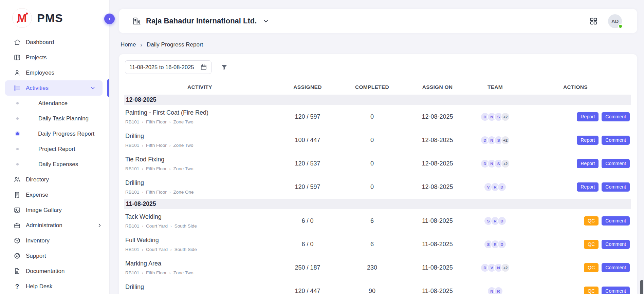  Describe the element at coordinates (63, 119) in the screenshot. I see `sidebar-item-label: Daily Task Planning` at that location.